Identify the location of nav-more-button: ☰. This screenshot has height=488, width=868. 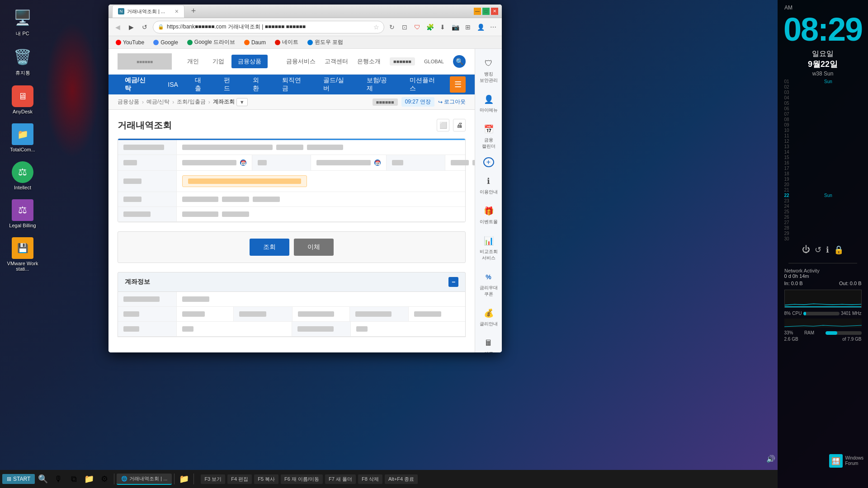
(458, 84).